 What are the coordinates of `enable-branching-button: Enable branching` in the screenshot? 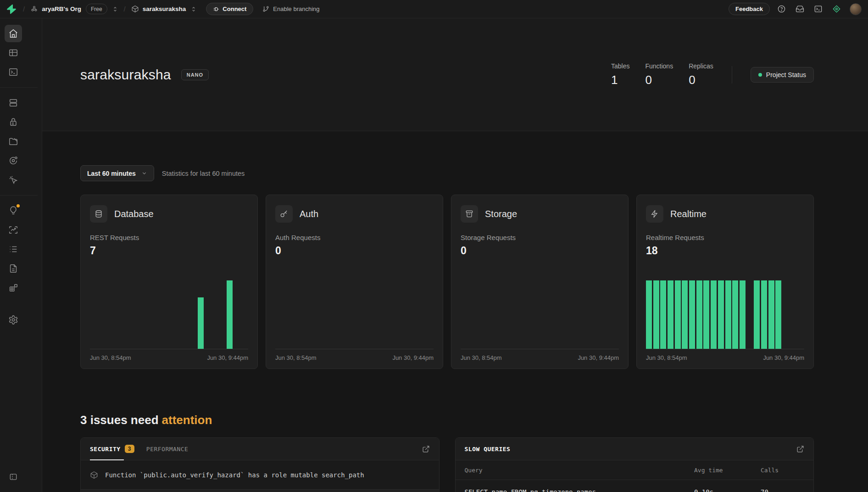 It's located at (291, 9).